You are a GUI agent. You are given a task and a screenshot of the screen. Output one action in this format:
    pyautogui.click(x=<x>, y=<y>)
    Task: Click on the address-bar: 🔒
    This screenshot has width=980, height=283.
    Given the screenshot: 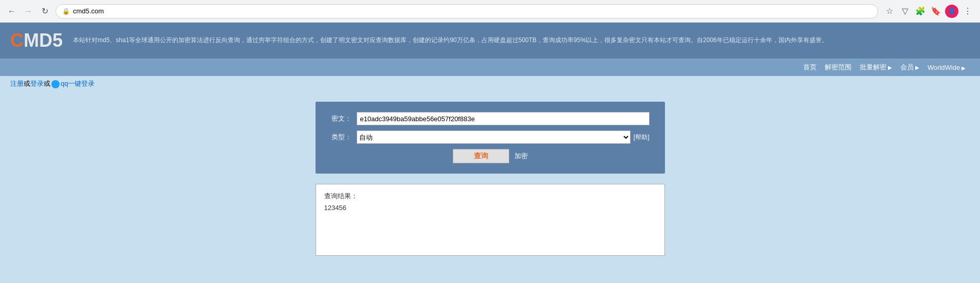 What is the action you would take?
    pyautogui.click(x=467, y=11)
    